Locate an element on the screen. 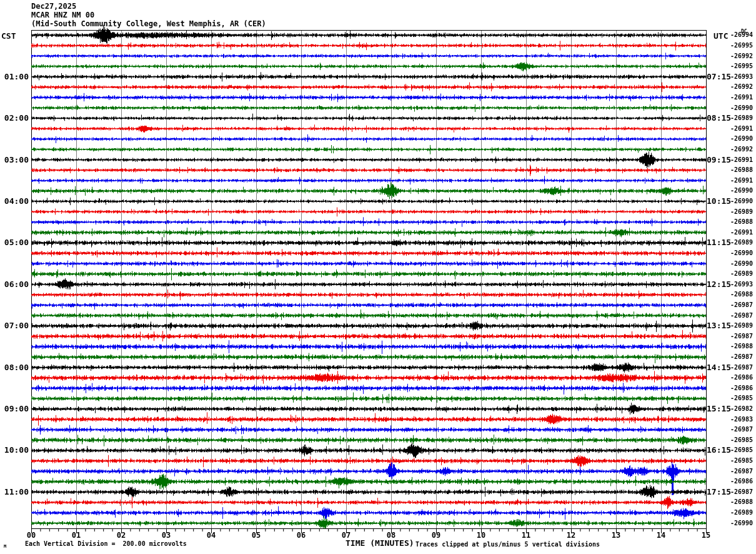 This screenshot has height=554, width=756. x-axis-tick-label: 10 is located at coordinates (481, 535).